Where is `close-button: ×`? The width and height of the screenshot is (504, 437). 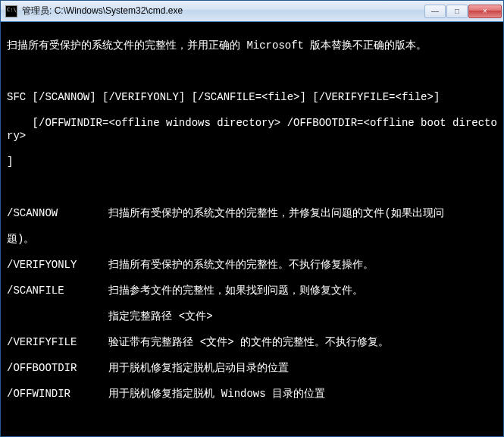
close-button: × is located at coordinates (485, 11).